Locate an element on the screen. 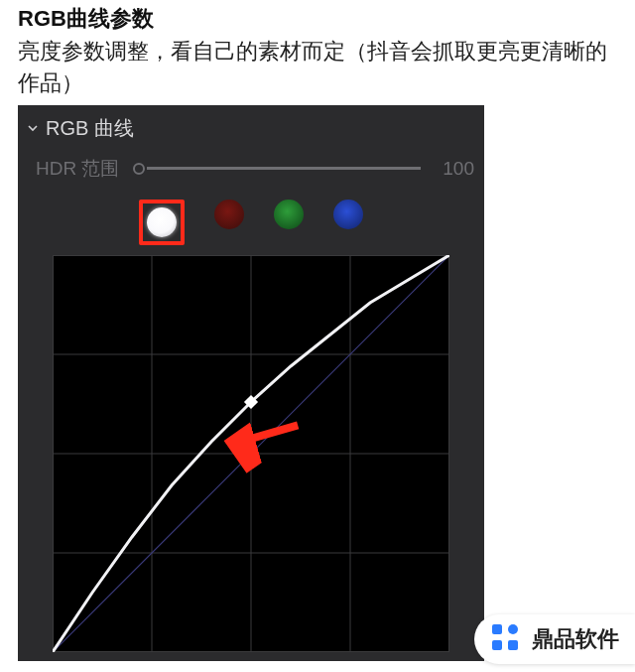  channel-red-button is located at coordinates (229, 214).